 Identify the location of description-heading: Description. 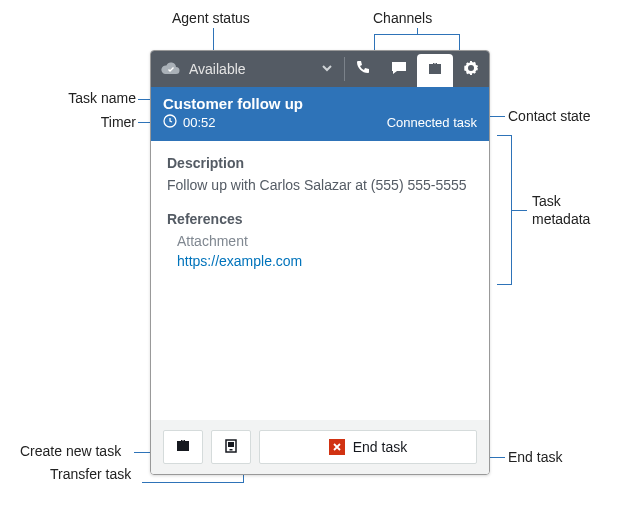
(320, 163).